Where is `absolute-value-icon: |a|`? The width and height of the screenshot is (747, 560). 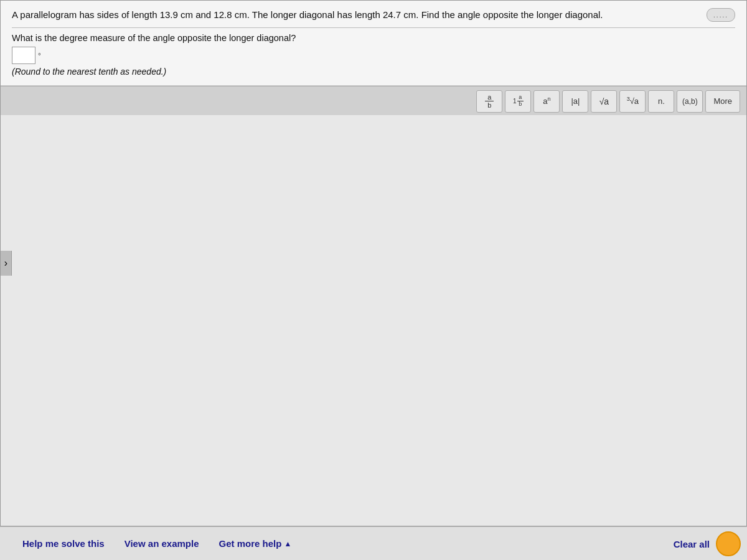 absolute-value-icon: |a| is located at coordinates (575, 101).